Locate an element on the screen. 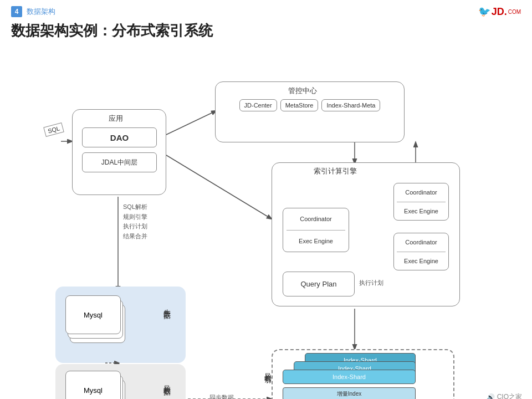  mysql-prod-label: Mysql is located at coordinates (93, 315).